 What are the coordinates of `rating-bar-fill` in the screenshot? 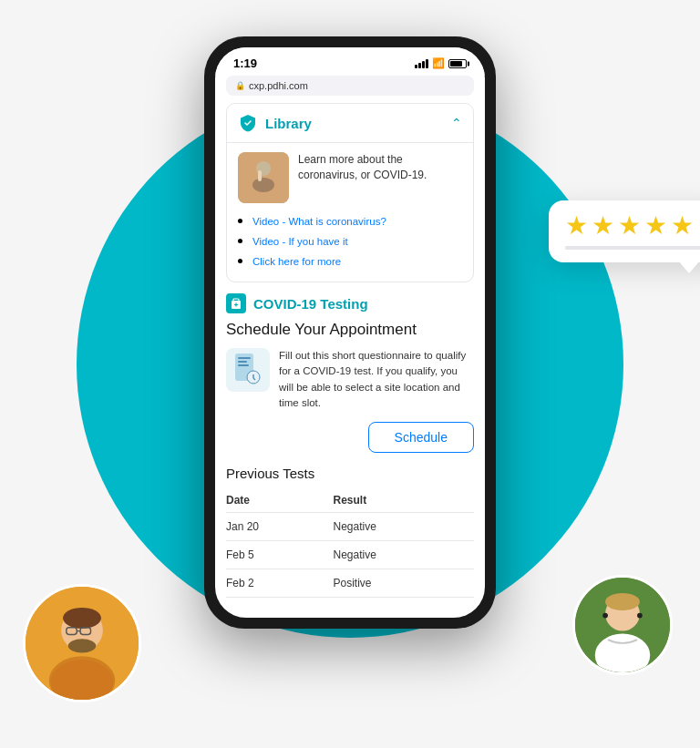 It's located at (633, 248).